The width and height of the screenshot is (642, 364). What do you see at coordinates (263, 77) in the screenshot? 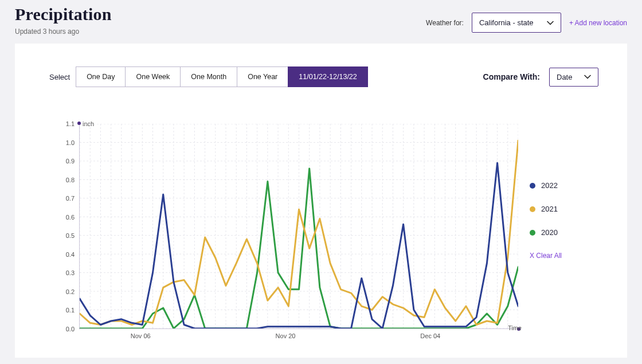
I see `range-button-3: One Year` at bounding box center [263, 77].